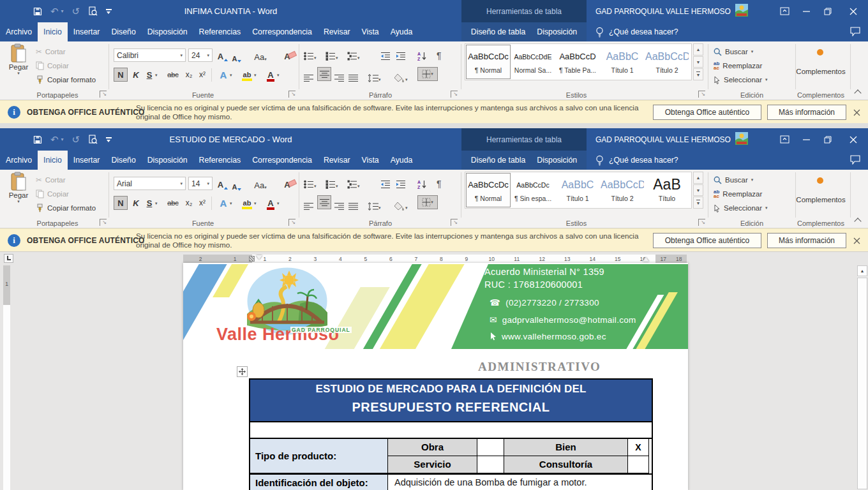  I want to click on increase-indent-button, so click(401, 182).